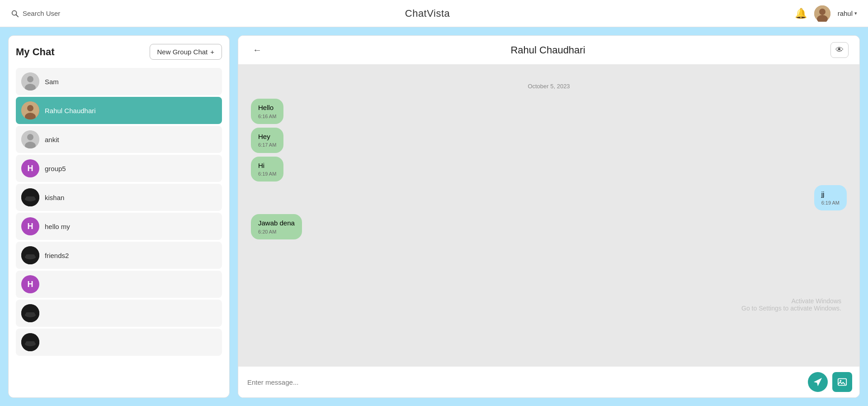 The image size is (868, 406). What do you see at coordinates (549, 227) in the screenshot?
I see `message-row: Jawab dena 6:20 AM` at bounding box center [549, 227].